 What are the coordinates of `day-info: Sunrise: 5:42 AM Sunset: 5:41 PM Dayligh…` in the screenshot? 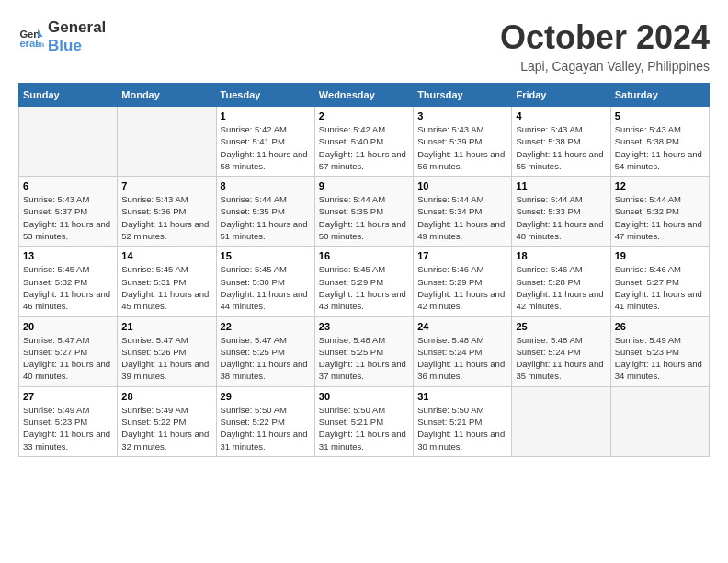 It's located at (266, 147).